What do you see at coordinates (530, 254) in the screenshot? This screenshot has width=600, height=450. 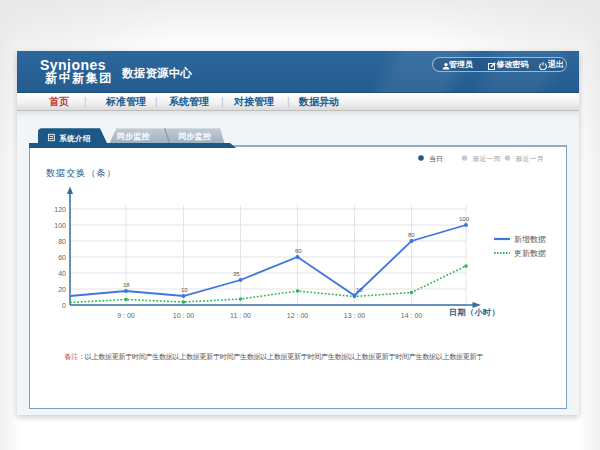 I see `svg-text: 更新数据` at bounding box center [530, 254].